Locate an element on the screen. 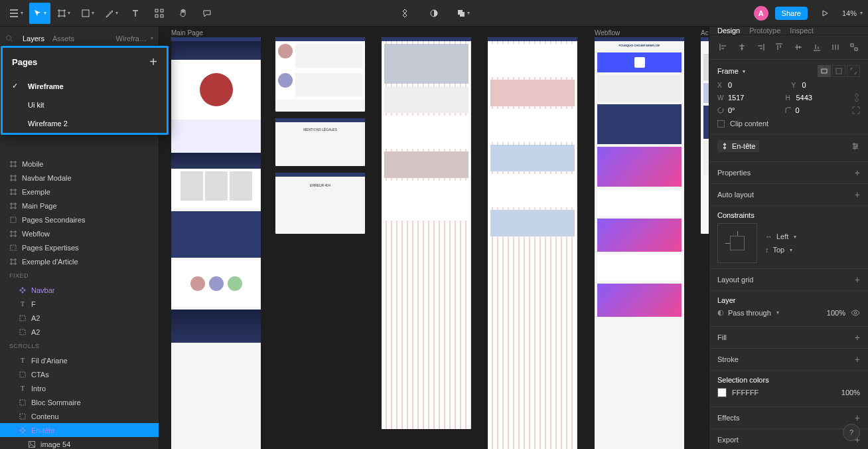 The width and height of the screenshot is (868, 449). artboard: LES ARTICLES D'AVALENCE is located at coordinates (705, 135).